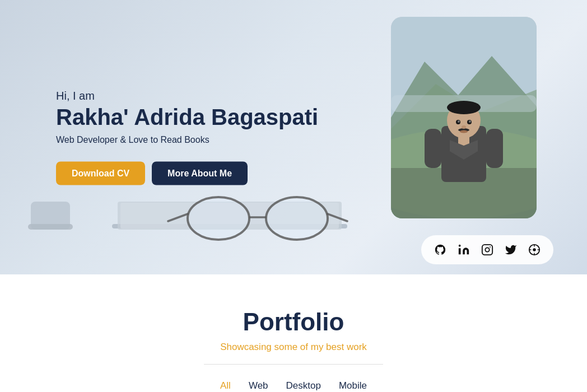  I want to click on social-bar, so click(487, 250).